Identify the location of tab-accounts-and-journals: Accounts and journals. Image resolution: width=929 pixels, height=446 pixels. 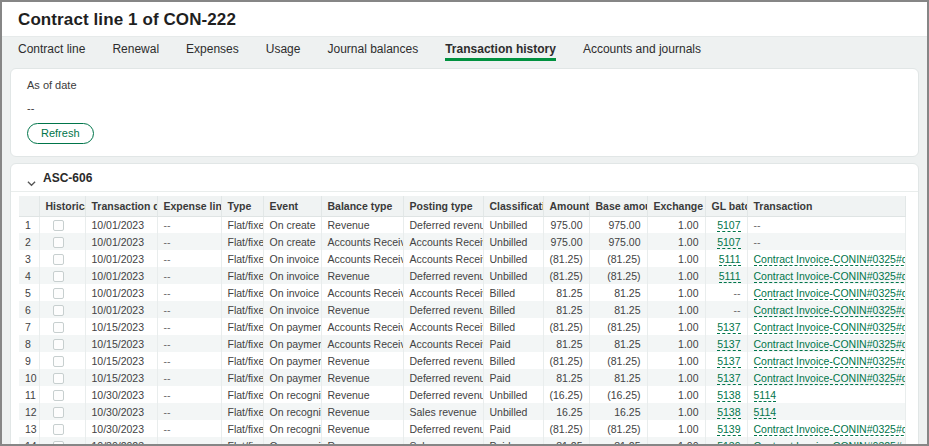
(642, 49).